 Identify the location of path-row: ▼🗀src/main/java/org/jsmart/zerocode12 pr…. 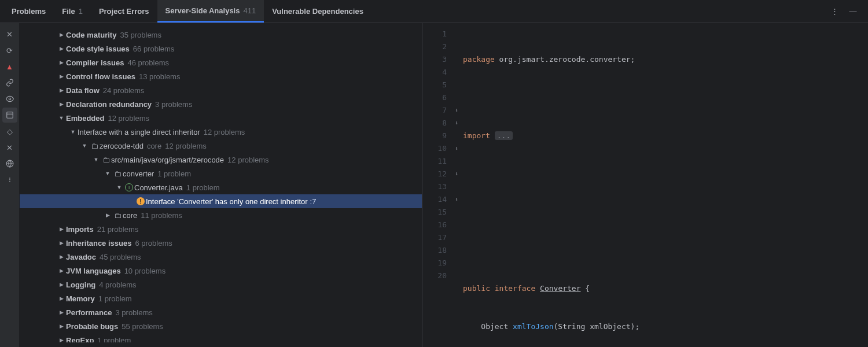
(221, 160).